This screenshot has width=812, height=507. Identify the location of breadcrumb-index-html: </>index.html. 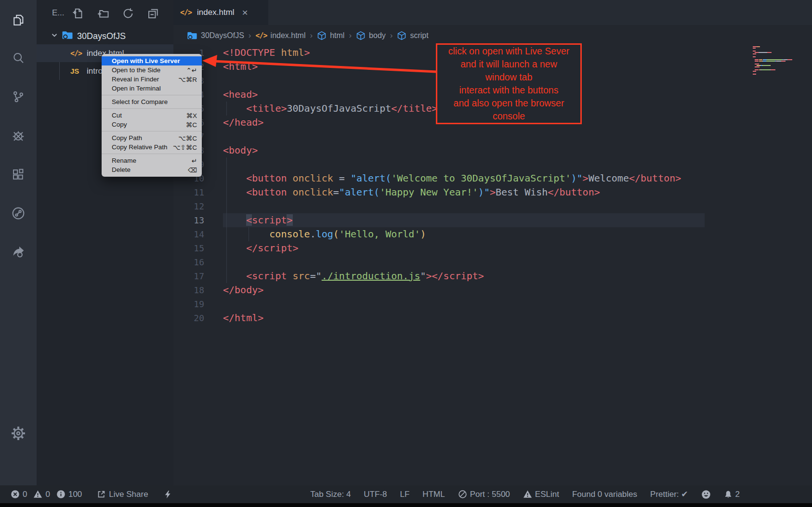
(280, 36).